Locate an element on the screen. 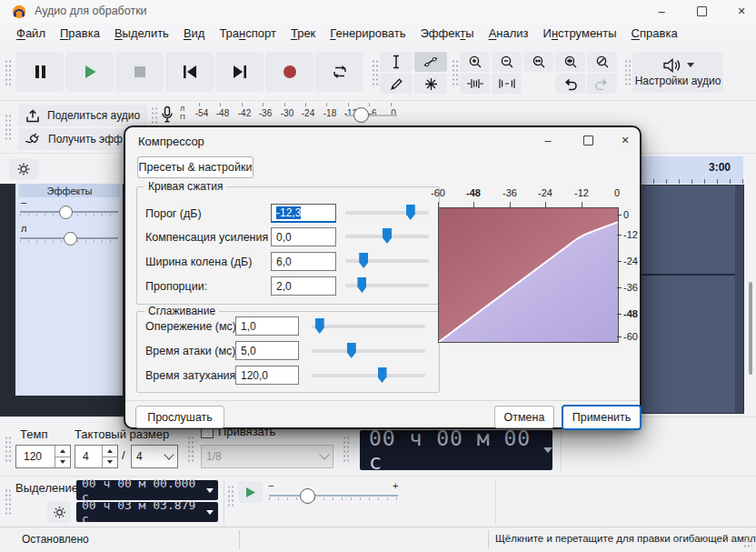 This screenshot has height=552, width=756. waveform-area is located at coordinates (692, 299).